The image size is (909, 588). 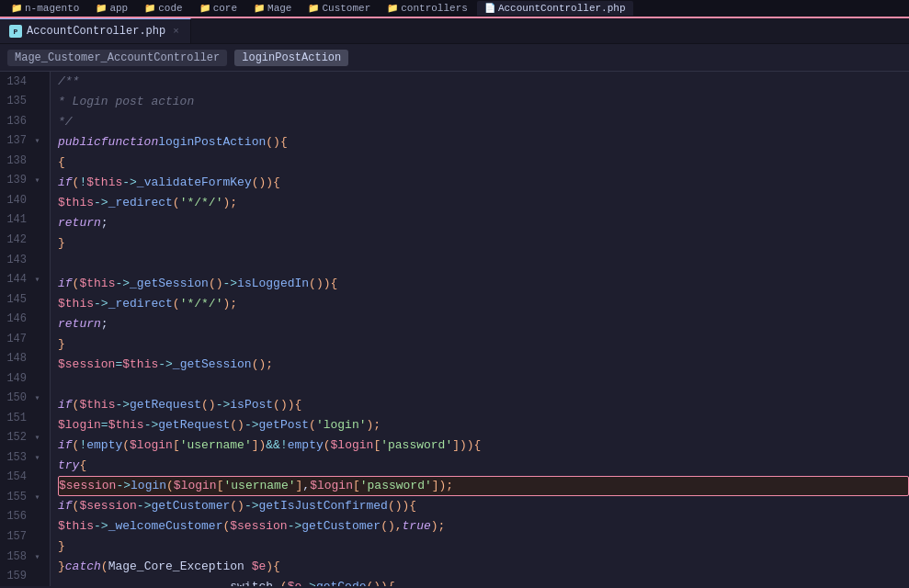 What do you see at coordinates (17, 537) in the screenshot?
I see `line-number: 157` at bounding box center [17, 537].